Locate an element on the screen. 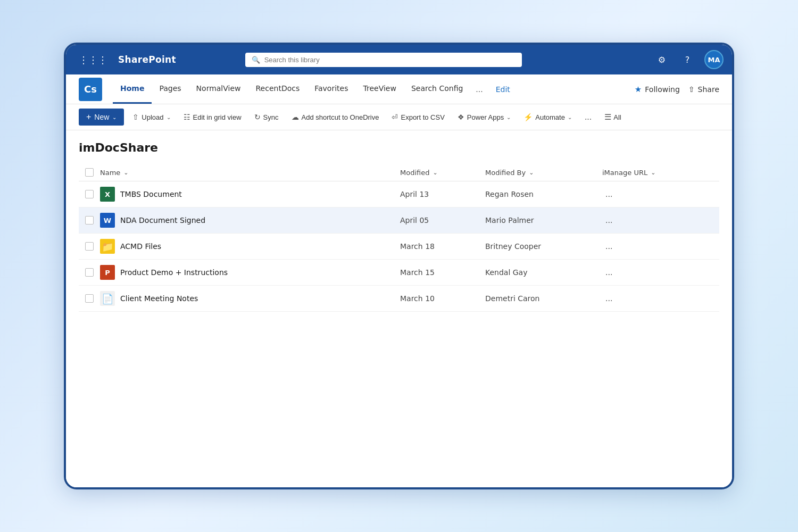 The height and width of the screenshot is (532, 798). search-icon: 🔍 is located at coordinates (256, 60).